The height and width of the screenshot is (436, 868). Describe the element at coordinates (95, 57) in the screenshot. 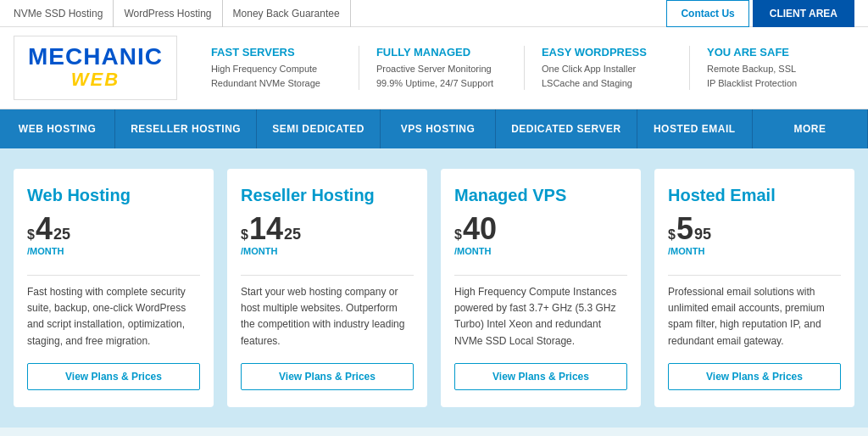

I see `logo-mechanic-text: MECHANIC` at that location.